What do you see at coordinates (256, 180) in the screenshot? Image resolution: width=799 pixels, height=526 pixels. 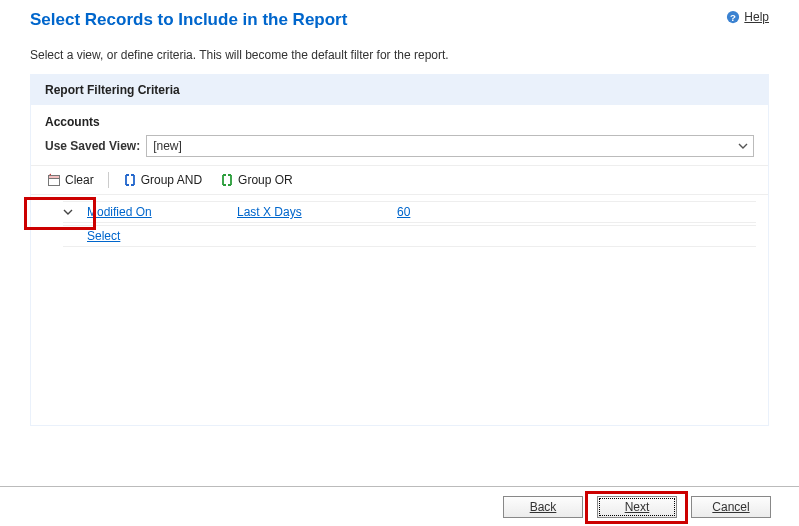 I see `group-or-button: Group OR` at bounding box center [256, 180].